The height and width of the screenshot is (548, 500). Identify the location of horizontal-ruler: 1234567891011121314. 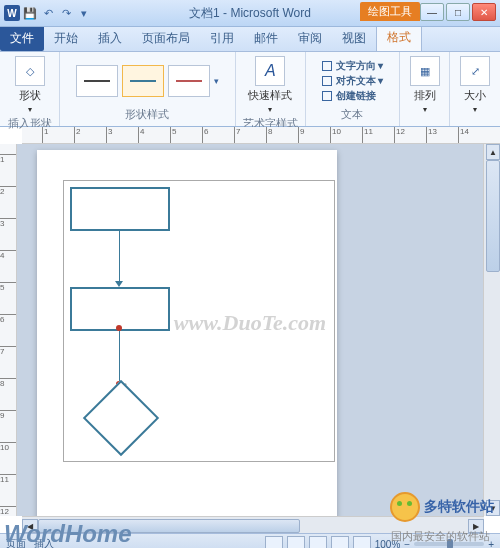
(261, 136).